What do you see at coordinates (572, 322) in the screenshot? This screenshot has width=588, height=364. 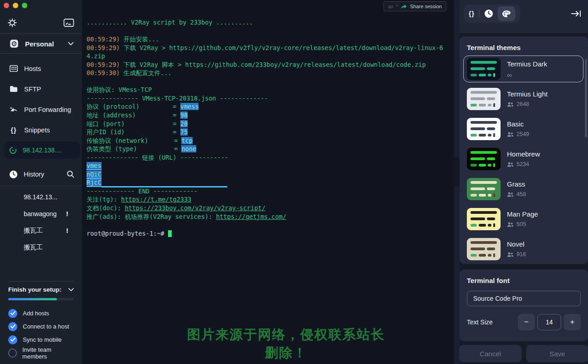 I see `increase-size-button: +` at bounding box center [572, 322].